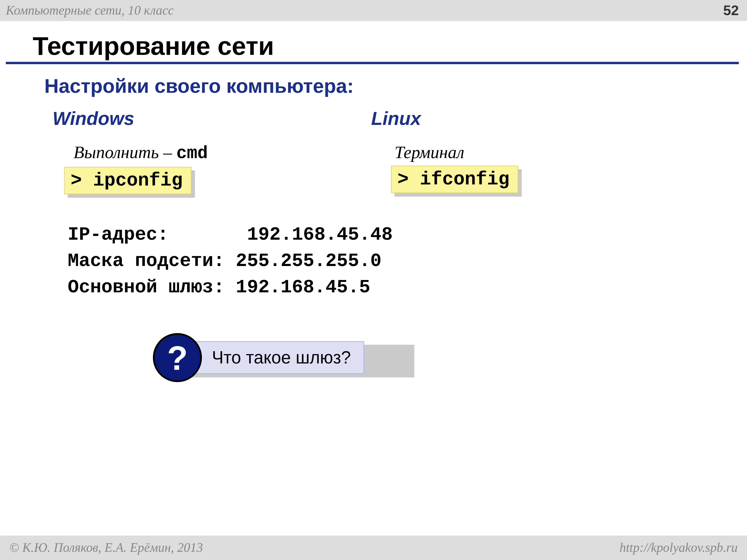 The width and height of the screenshot is (747, 560). What do you see at coordinates (192, 153) in the screenshot?
I see `windows-run-cmd: cmd` at bounding box center [192, 153].